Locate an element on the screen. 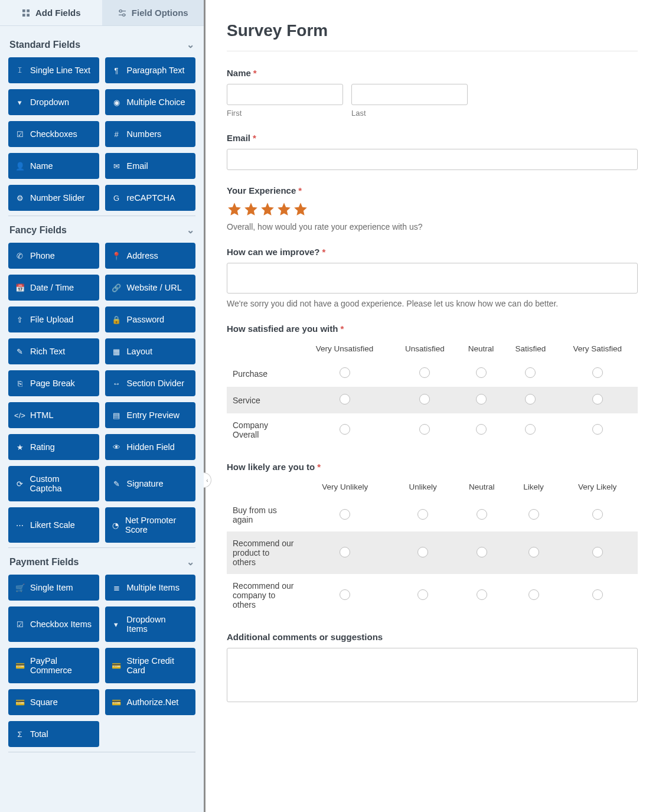  field-type-icon: ⇧ is located at coordinates (20, 320).